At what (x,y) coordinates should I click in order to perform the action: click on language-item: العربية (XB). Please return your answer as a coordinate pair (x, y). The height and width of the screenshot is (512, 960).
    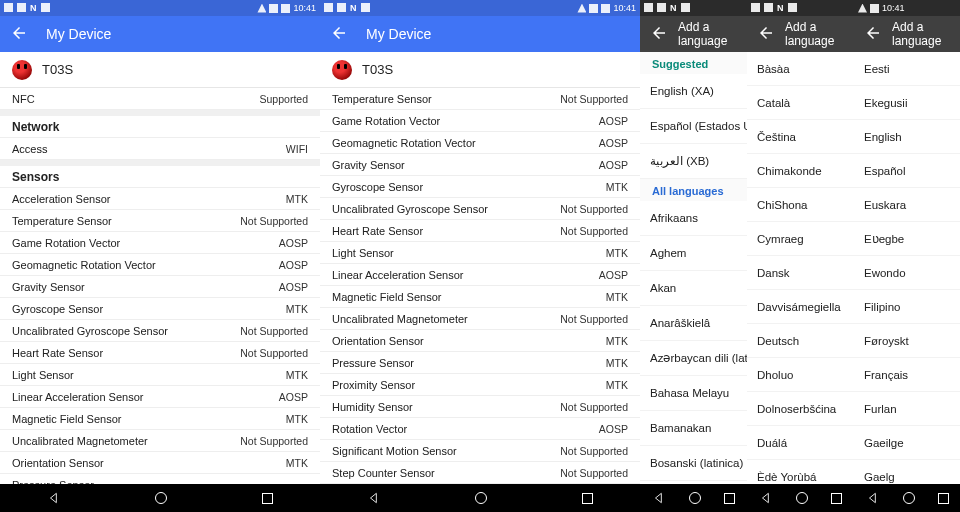
    Looking at the image, I should click on (694, 162).